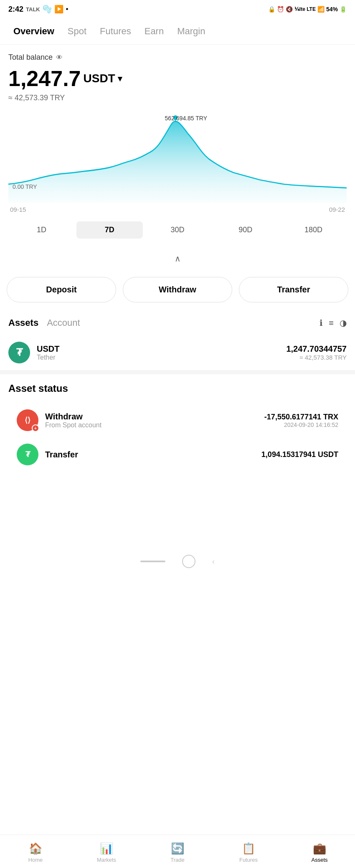  What do you see at coordinates (109, 230) in the screenshot?
I see `period-7d: 7D` at bounding box center [109, 230].